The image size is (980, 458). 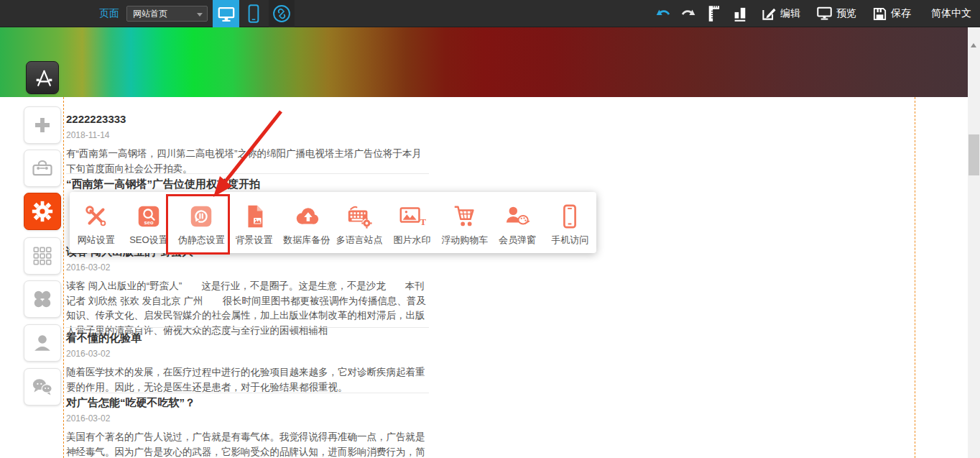 What do you see at coordinates (713, 14) in the screenshot?
I see `ruler-icon` at bounding box center [713, 14].